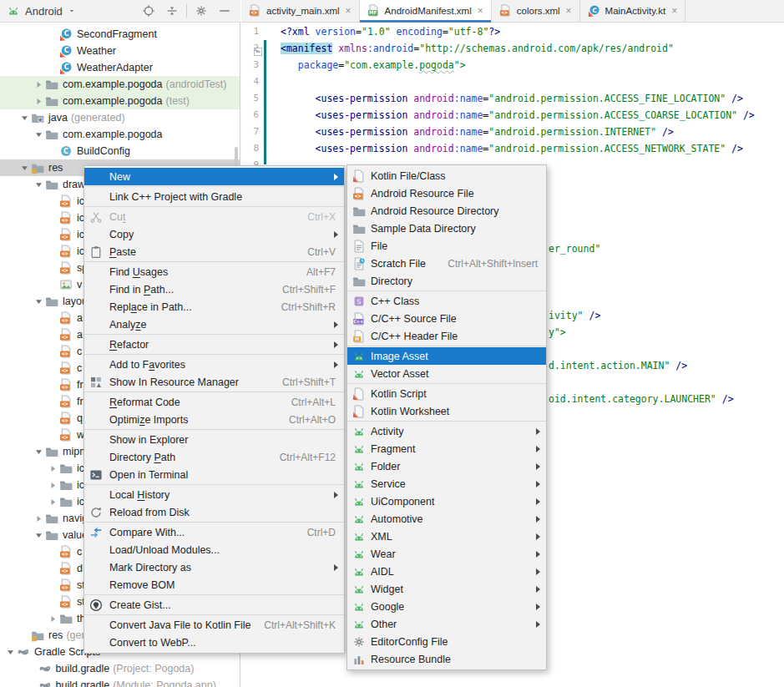 The width and height of the screenshot is (784, 687). What do you see at coordinates (447, 411) in the screenshot?
I see `menu-item-kotlin-worksheet: Kotlin Worksheet` at bounding box center [447, 411].